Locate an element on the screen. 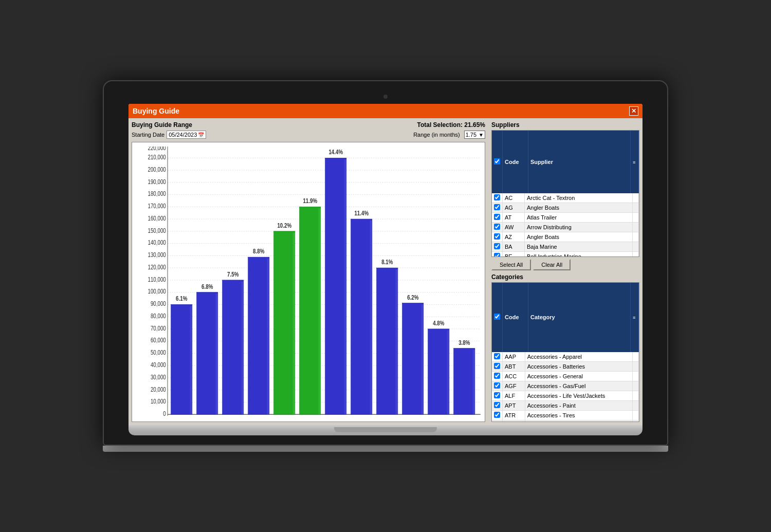 The width and height of the screenshot is (771, 532). svg-text: 150,000 is located at coordinates (156, 230).